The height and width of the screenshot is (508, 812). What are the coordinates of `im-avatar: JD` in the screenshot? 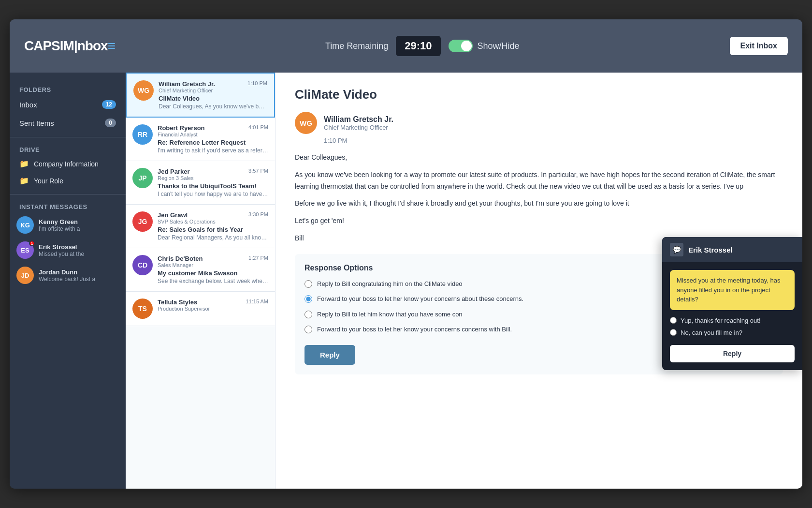 It's located at (25, 275).